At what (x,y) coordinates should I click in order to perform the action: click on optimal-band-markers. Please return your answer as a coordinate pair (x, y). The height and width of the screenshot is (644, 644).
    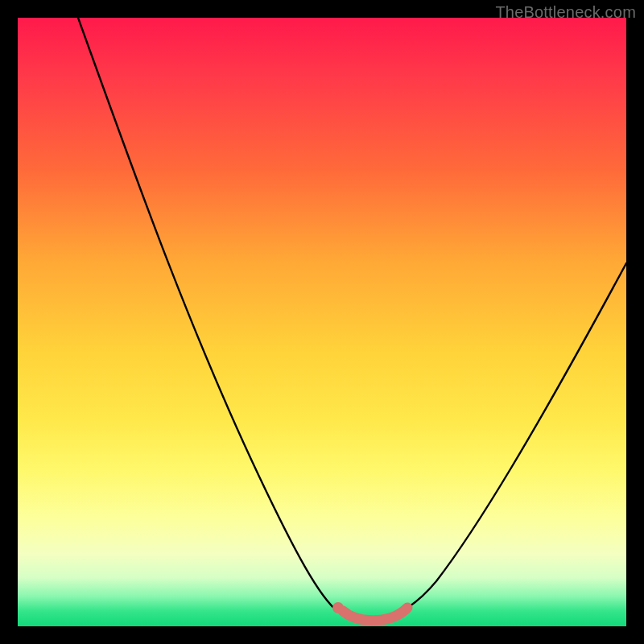
    Looking at the image, I should click on (370, 612).